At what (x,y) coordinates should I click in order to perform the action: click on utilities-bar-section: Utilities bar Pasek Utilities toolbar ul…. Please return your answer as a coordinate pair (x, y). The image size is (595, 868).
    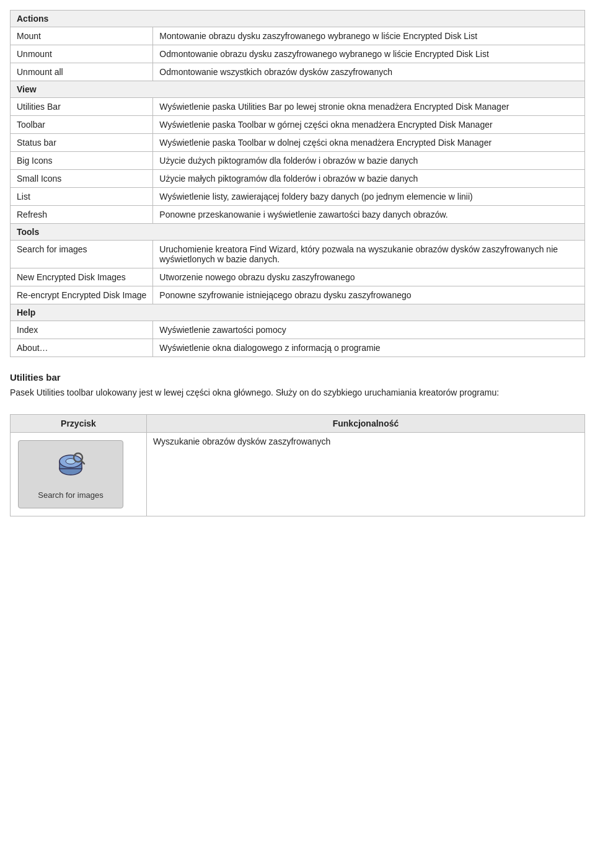
    Looking at the image, I should click on (298, 386).